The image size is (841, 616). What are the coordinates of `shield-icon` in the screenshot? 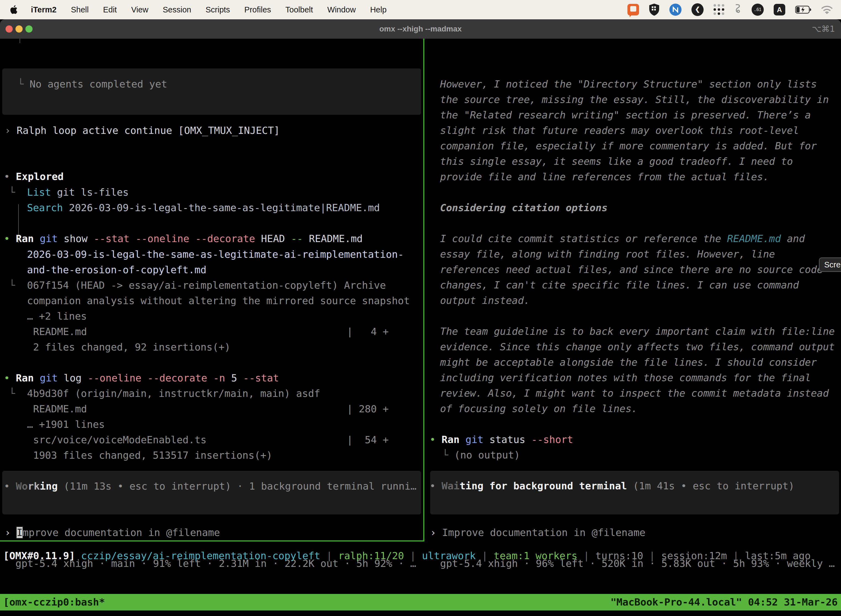 It's located at (654, 10).